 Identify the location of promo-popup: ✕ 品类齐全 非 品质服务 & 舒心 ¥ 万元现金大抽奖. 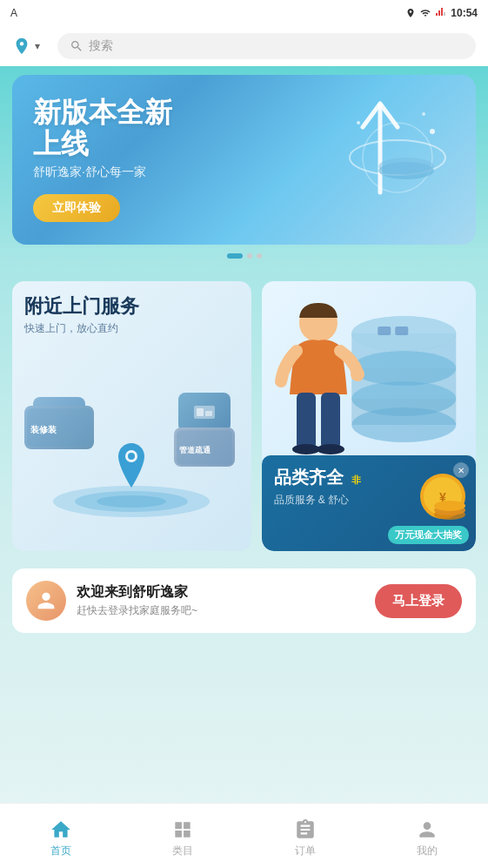
(369, 503).